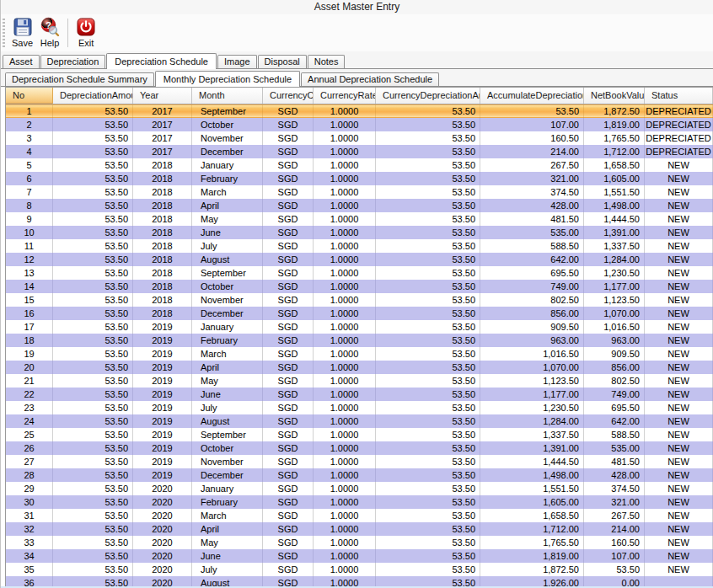 The height and width of the screenshot is (588, 713). Describe the element at coordinates (21, 61) in the screenshot. I see `tab-asset: Asset` at that location.